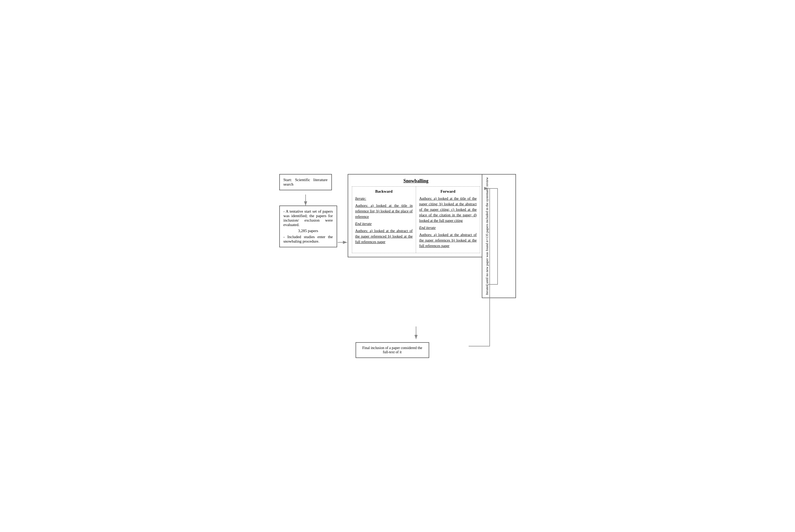  I want to click on forward-text2-content: Authors: a) looked at the abstract of th…, so click(448, 240).